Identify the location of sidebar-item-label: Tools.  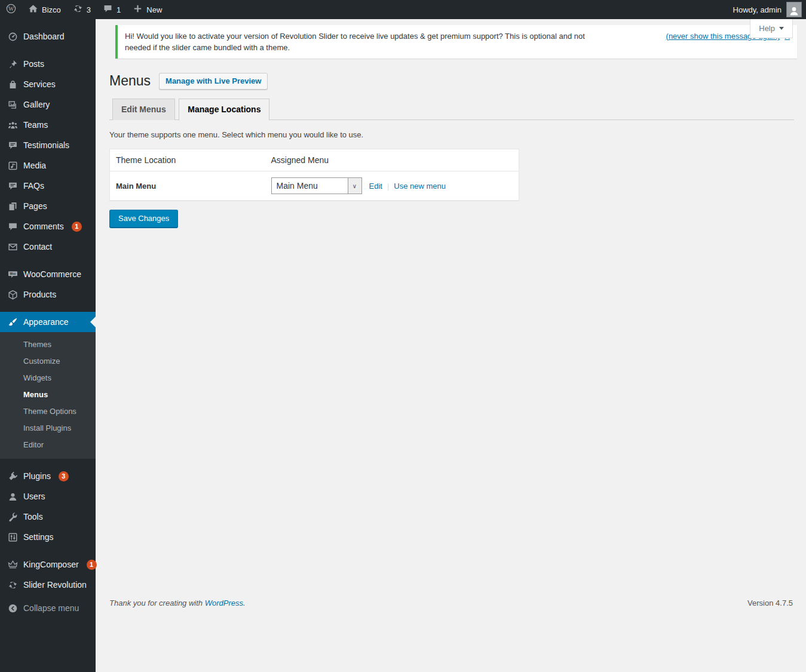
(33, 517).